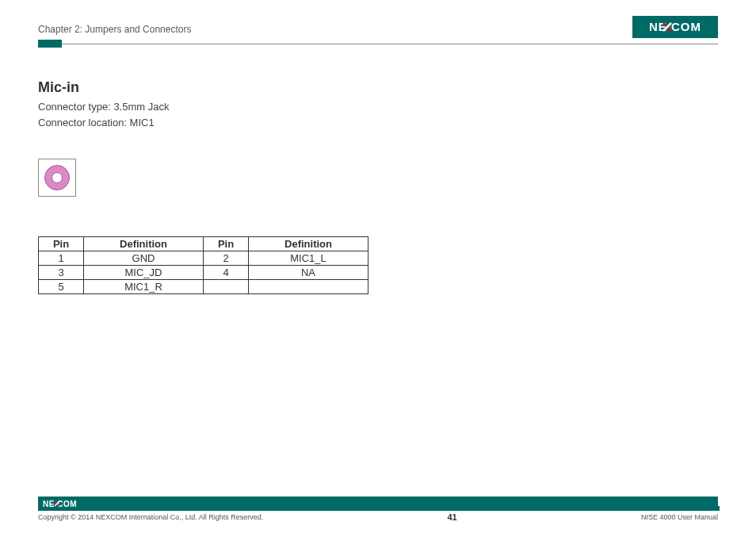  What do you see at coordinates (57, 178) in the screenshot?
I see `mic-jack-diagram` at bounding box center [57, 178].